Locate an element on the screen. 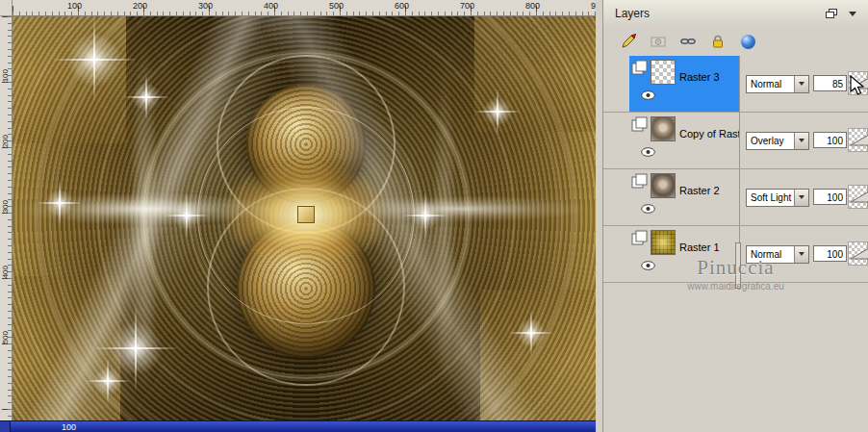 Image resolution: width=868 pixels, height=432 pixels. panel-splitter is located at coordinates (600, 216).